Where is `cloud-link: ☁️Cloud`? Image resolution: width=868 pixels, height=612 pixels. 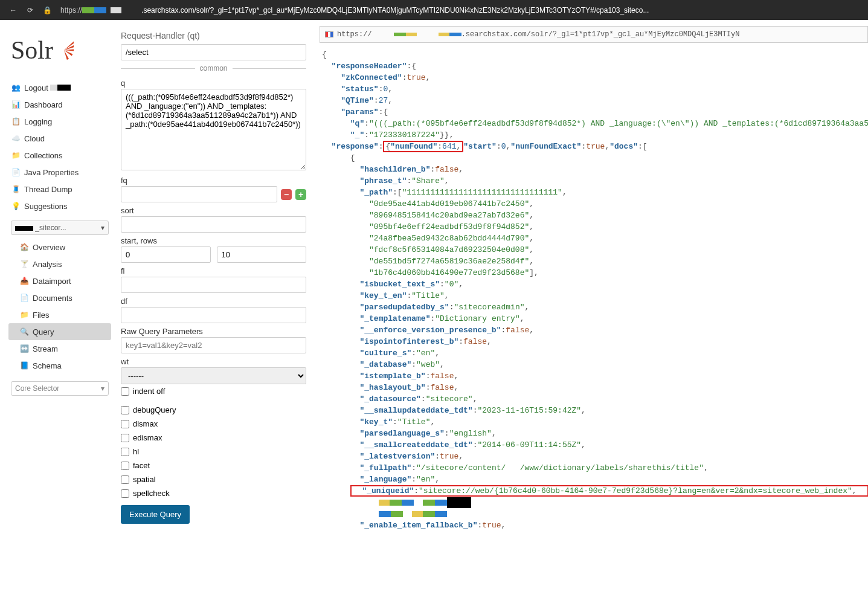
cloud-link: ☁️Cloud is located at coordinates (60, 138).